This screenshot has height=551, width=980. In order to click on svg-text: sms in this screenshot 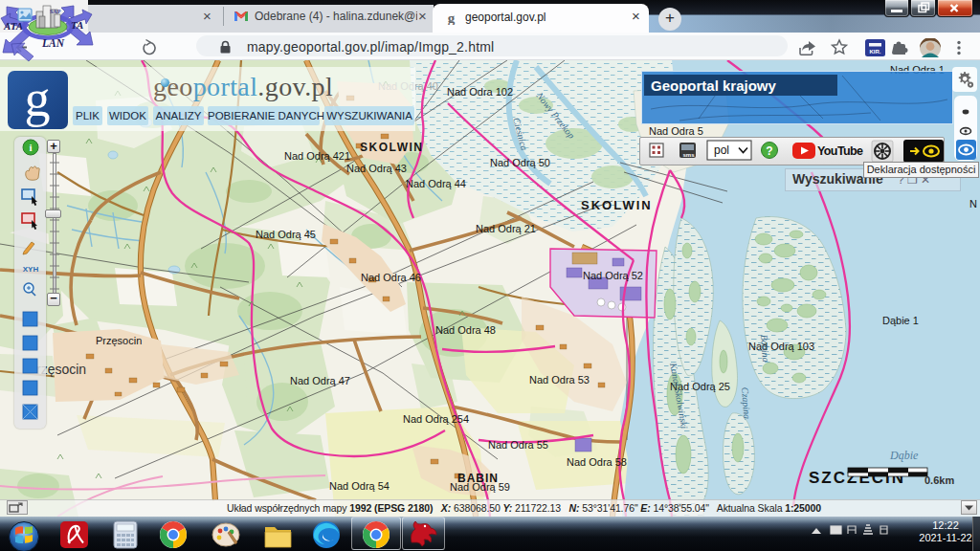, I will do `click(689, 155)`.